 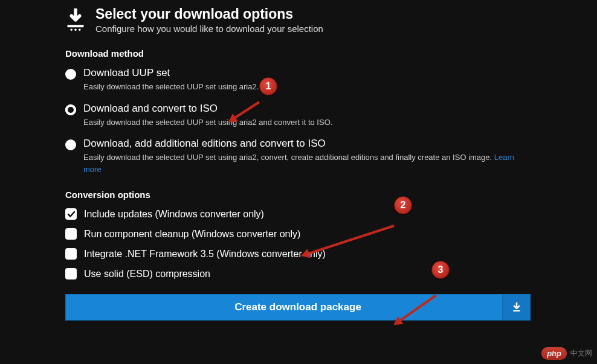 I want to click on page-title: Select your download options, so click(x=209, y=14).